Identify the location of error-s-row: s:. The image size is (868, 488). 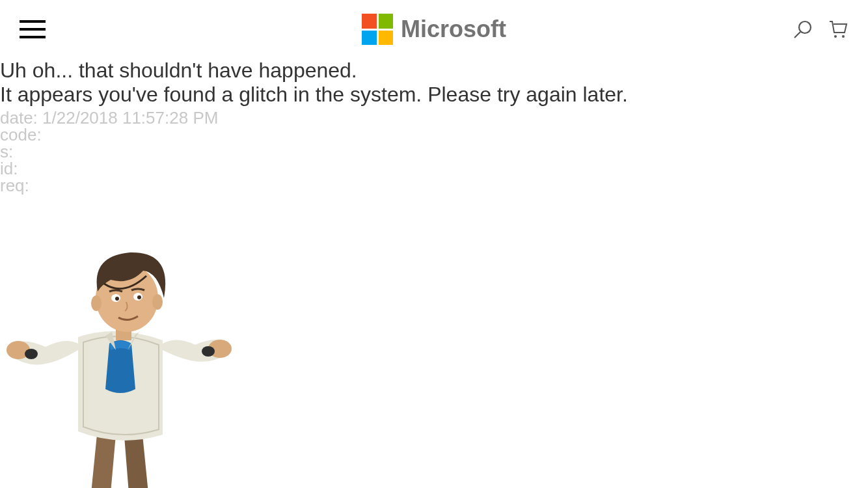
(434, 152).